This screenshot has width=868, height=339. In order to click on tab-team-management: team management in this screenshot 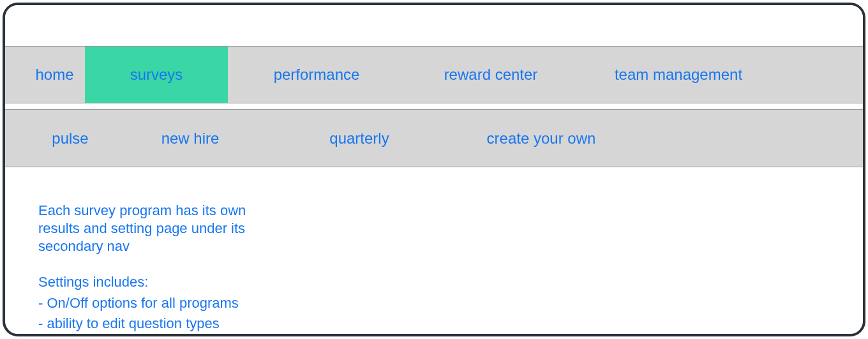, I will do `click(678, 75)`.